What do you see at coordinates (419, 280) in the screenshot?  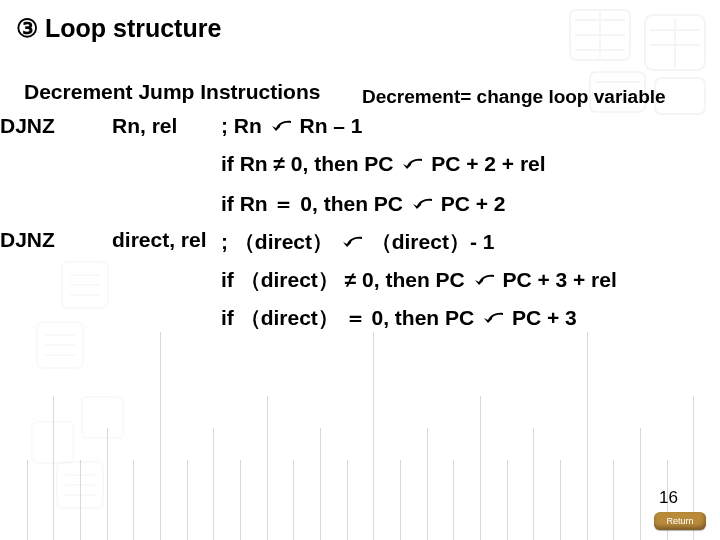 I see `description: if （direct） ≠ 0, then PC PC + 3 + rel` at bounding box center [419, 280].